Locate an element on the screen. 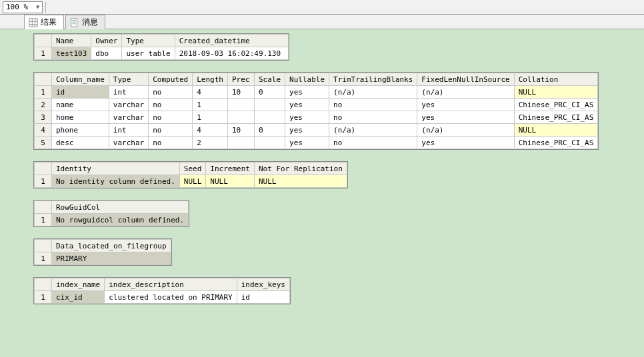  col-header-scale: Scale is located at coordinates (269, 80).